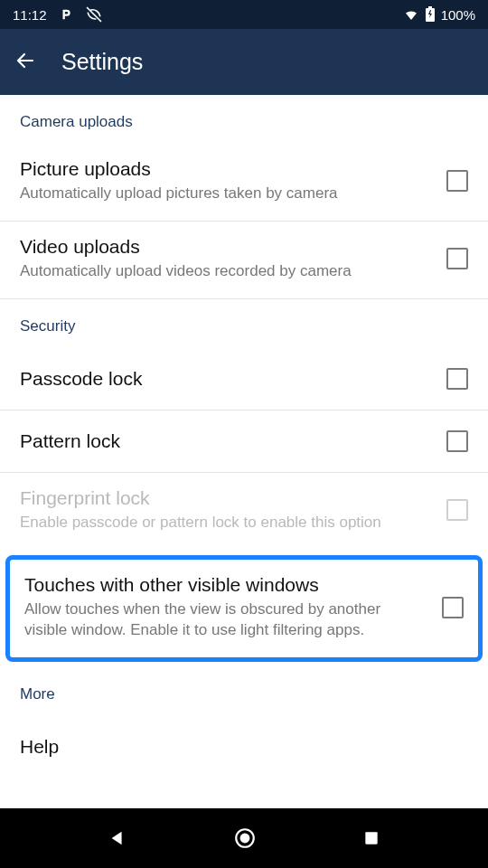 The image size is (488, 868). What do you see at coordinates (244, 692) in the screenshot?
I see `section-header-more: More` at bounding box center [244, 692].